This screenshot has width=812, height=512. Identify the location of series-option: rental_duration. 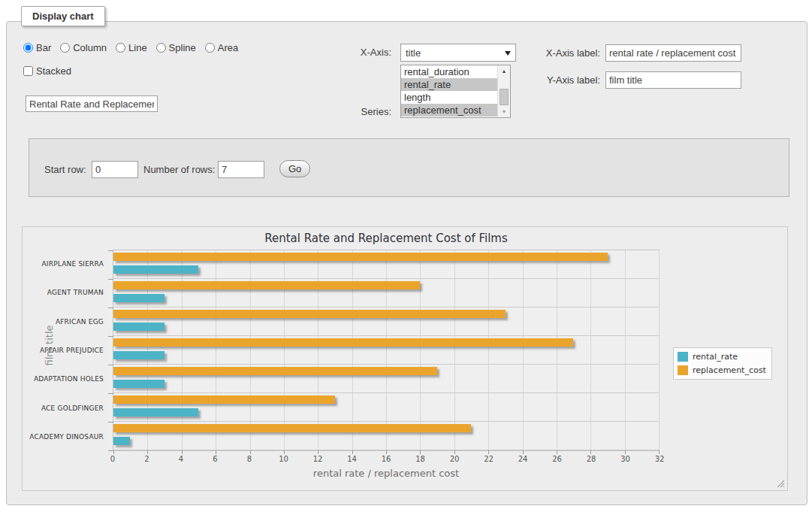
(449, 72).